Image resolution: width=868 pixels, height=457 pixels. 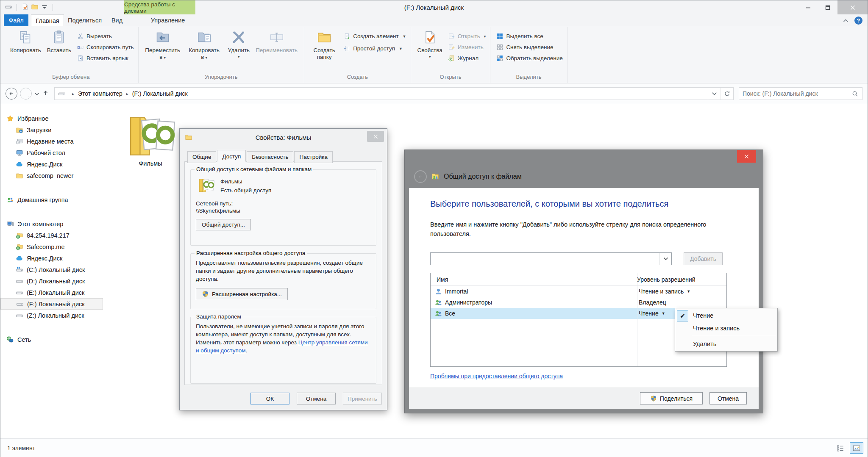 What do you see at coordinates (35, 8) in the screenshot?
I see `qat-new-folder-button` at bounding box center [35, 8].